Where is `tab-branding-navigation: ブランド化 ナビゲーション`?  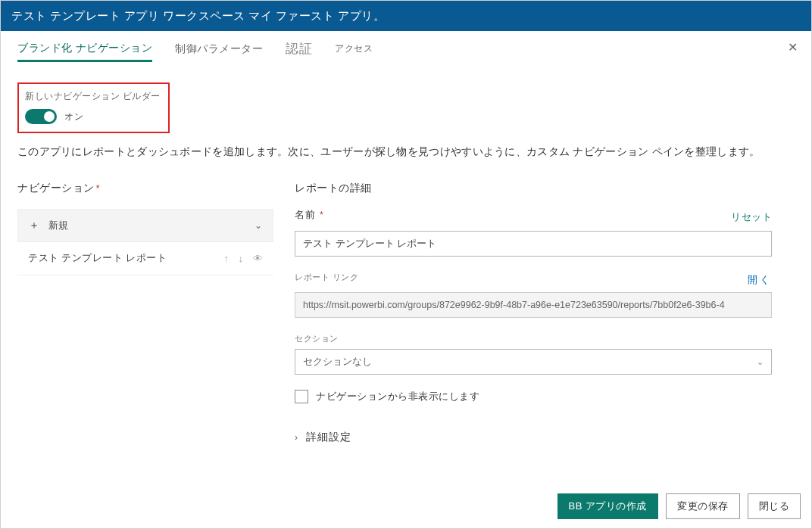
tab-branding-navigation: ブランド化 ナビゲーション is located at coordinates (85, 48).